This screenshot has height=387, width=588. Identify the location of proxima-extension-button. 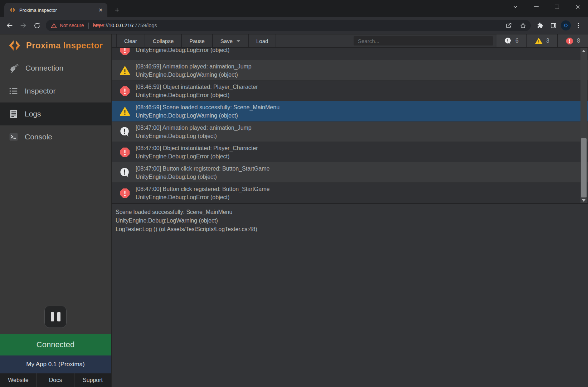
(566, 25).